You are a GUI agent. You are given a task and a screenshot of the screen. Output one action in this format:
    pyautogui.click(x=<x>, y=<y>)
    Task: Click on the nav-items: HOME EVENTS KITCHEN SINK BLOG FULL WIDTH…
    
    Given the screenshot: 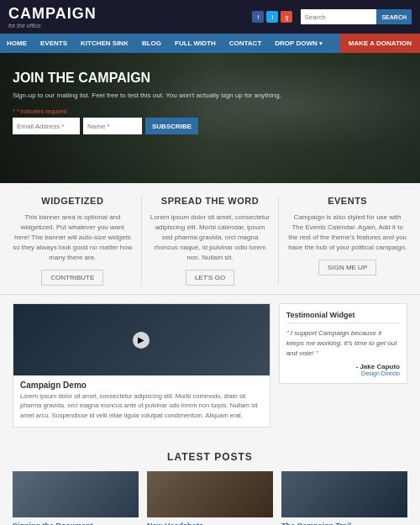 What is the action you would take?
    pyautogui.click(x=165, y=44)
    